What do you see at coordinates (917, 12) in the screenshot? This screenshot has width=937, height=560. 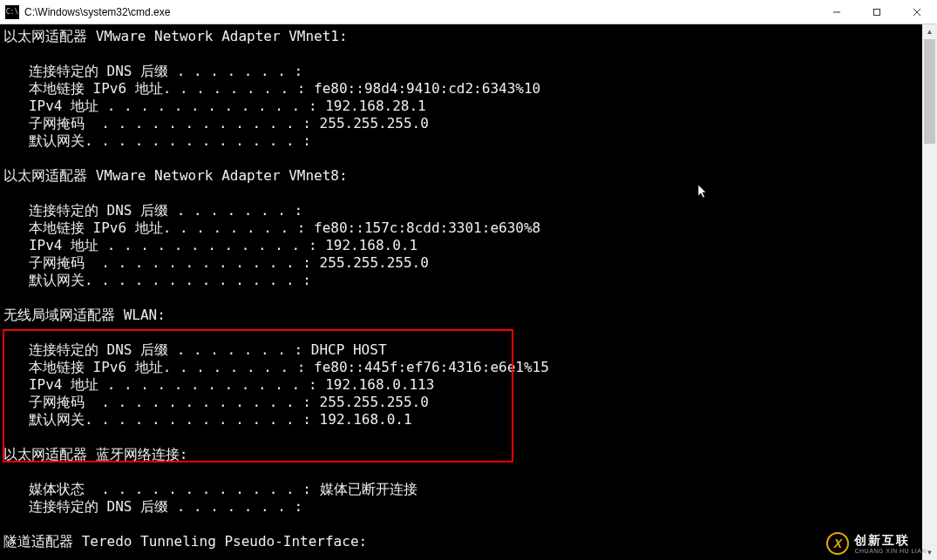 I see `close-button` at bounding box center [917, 12].